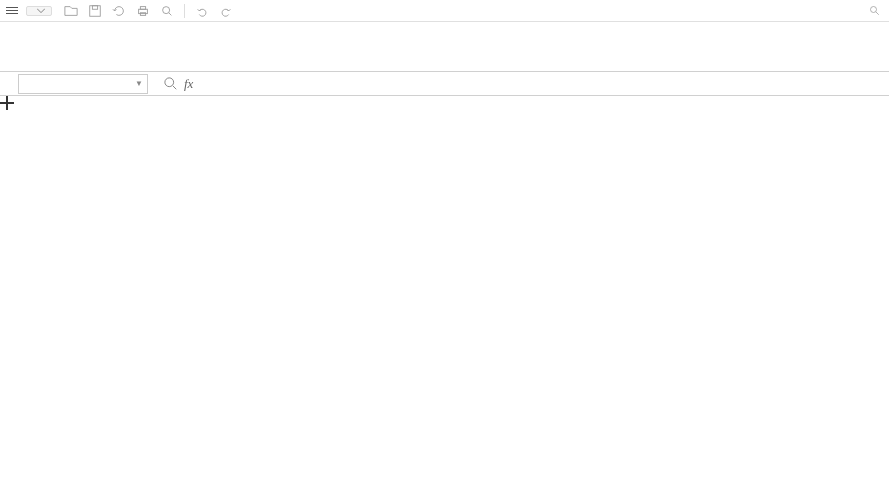 Image resolution: width=889 pixels, height=500 pixels. What do you see at coordinates (171, 84) in the screenshot?
I see `zoom-icon` at bounding box center [171, 84].